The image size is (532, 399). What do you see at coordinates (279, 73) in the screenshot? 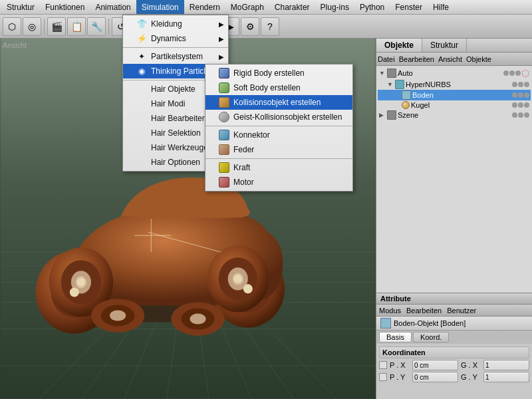
I see `dd-rigid-body: Rigid Body erstellen` at bounding box center [279, 73].